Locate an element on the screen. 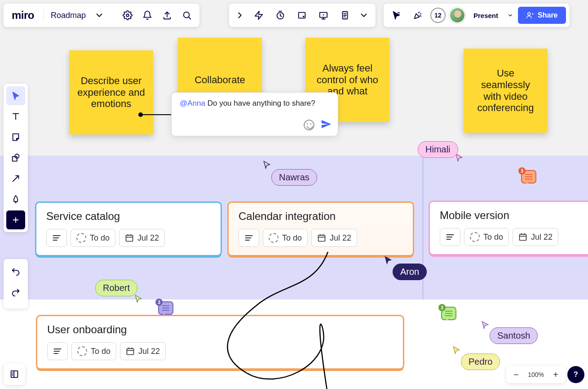  thread-count-badge: 3 is located at coordinates (522, 171).